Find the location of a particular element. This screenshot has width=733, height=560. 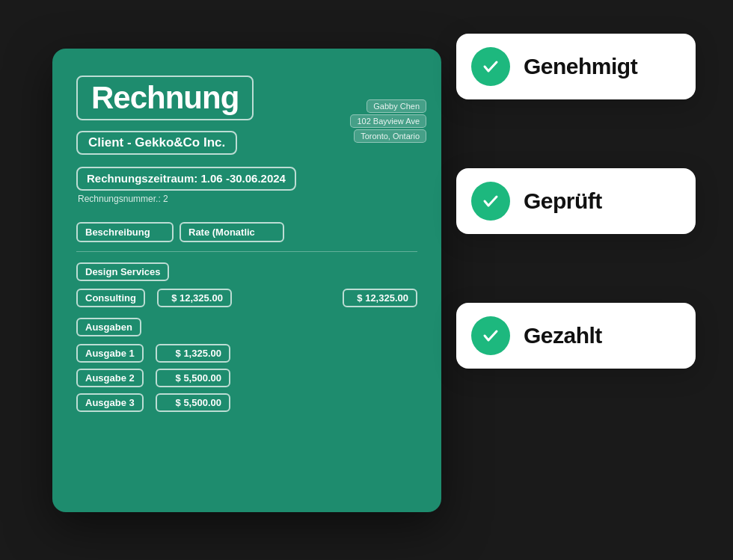

status-label-gezahlt: Gezahlt is located at coordinates (562, 336).